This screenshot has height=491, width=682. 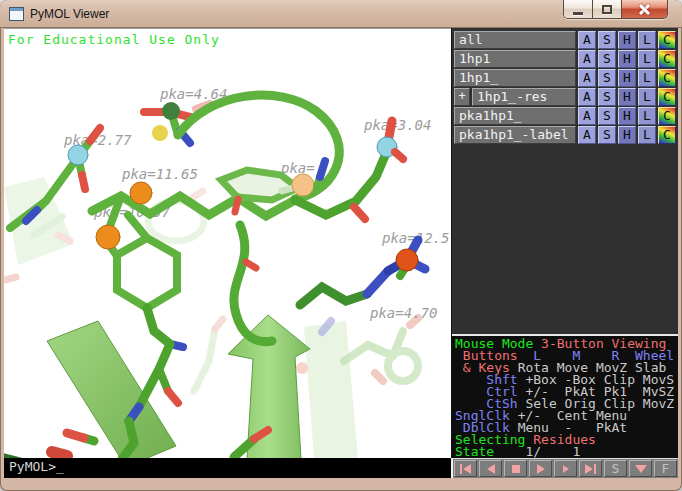 I want to click on beta-sheet-arrow, so click(x=269, y=386).